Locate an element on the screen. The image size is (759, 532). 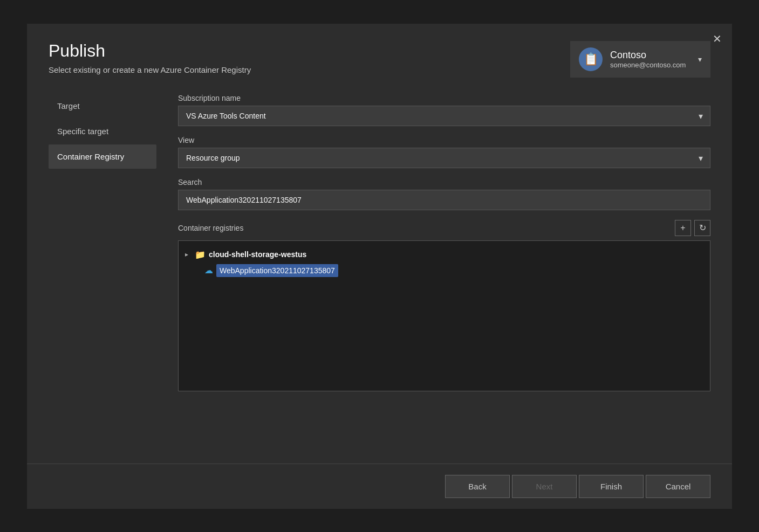
tree-child-item: ☁ WebApplication320211027135807 is located at coordinates (454, 271).